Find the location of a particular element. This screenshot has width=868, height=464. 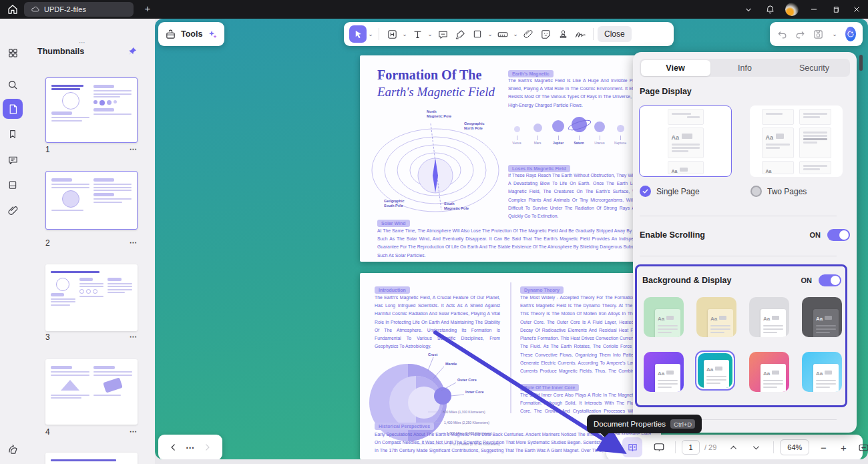

measure-tool-button is located at coordinates (503, 34).